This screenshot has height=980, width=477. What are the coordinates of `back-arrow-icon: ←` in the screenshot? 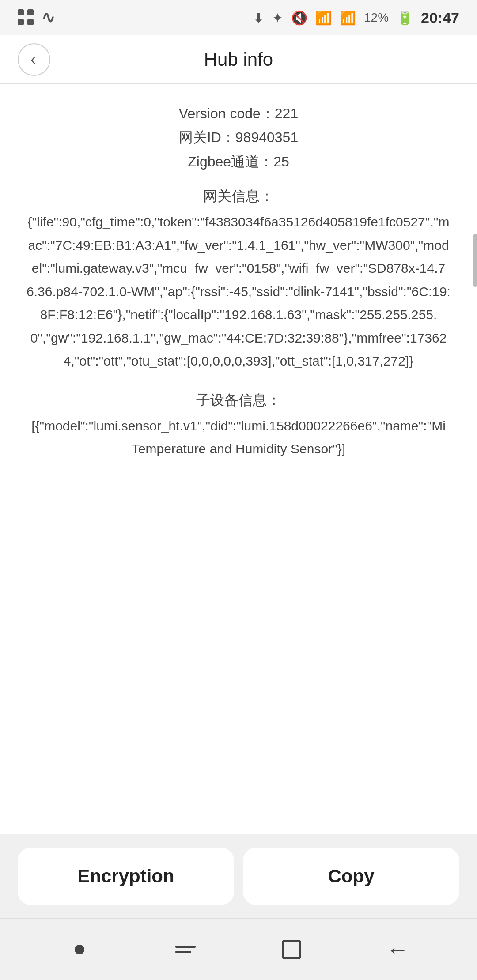 It's located at (398, 950).